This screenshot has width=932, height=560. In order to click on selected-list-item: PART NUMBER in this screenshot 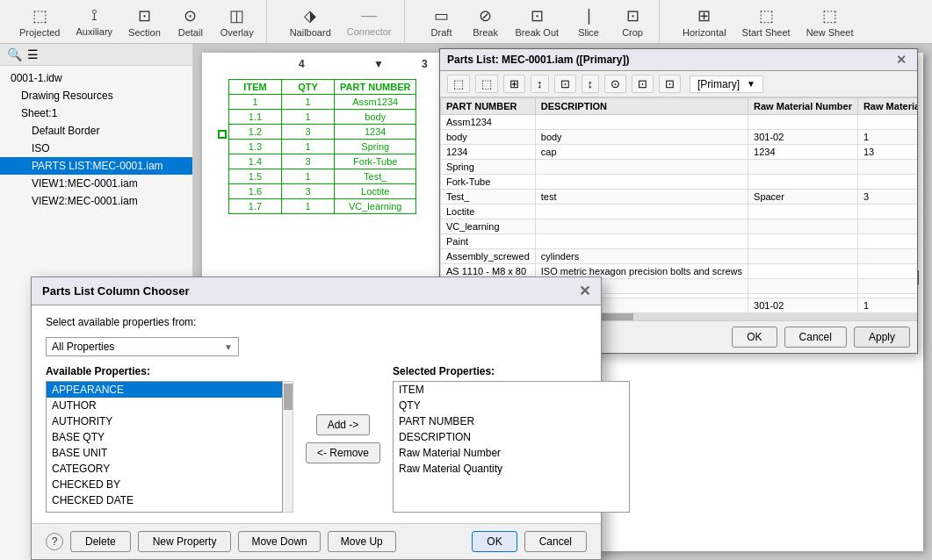, I will do `click(511, 421)`.